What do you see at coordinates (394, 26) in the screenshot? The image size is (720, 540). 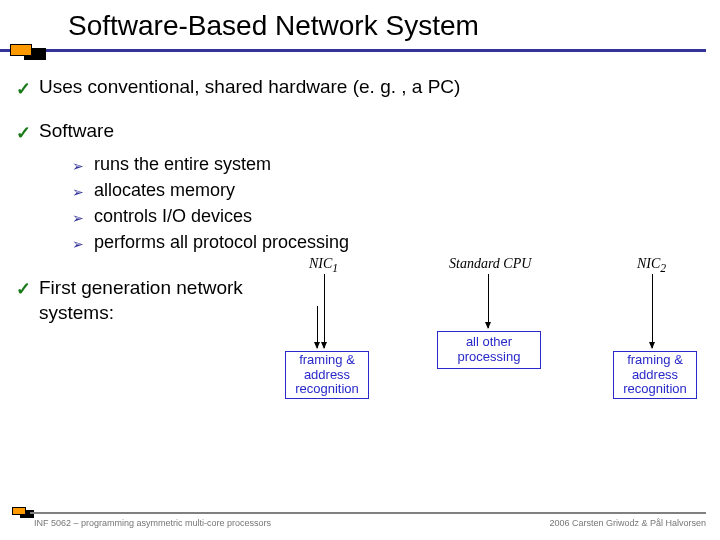 I see `slide-title: Software-Based Network System` at bounding box center [394, 26].